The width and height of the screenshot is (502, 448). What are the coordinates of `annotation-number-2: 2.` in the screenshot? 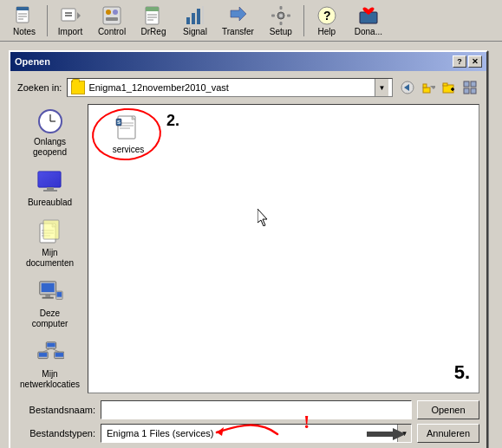 It's located at (173, 121).